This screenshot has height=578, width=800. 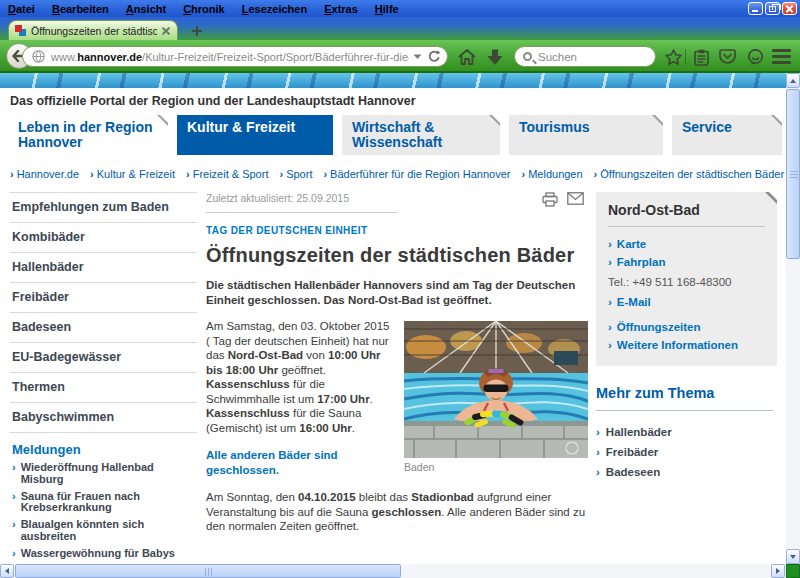 What do you see at coordinates (110, 57) in the screenshot?
I see `url-domain: hannover.de` at bounding box center [110, 57].